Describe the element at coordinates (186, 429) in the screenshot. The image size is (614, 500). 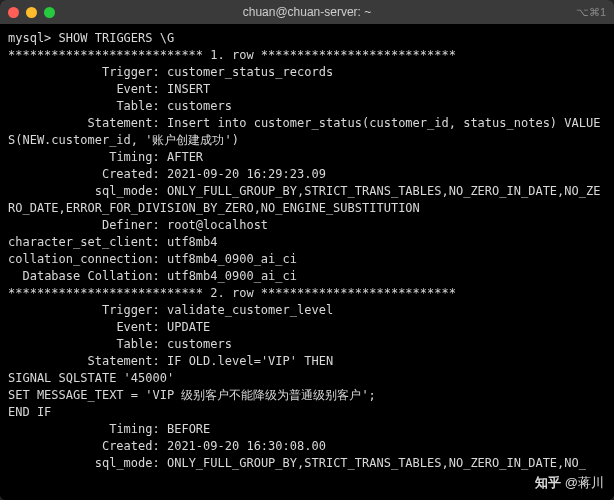
I see `field-value: BEFORE` at that location.